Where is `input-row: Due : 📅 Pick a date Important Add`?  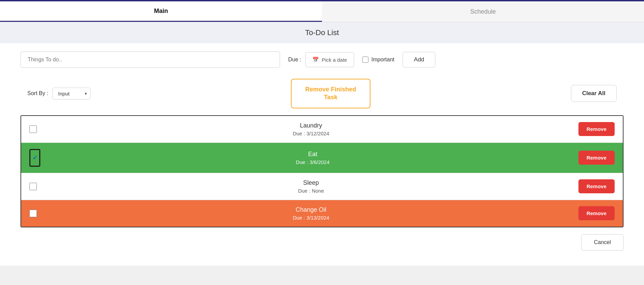
input-row: Due : 📅 Pick a date Important Add is located at coordinates (322, 60).